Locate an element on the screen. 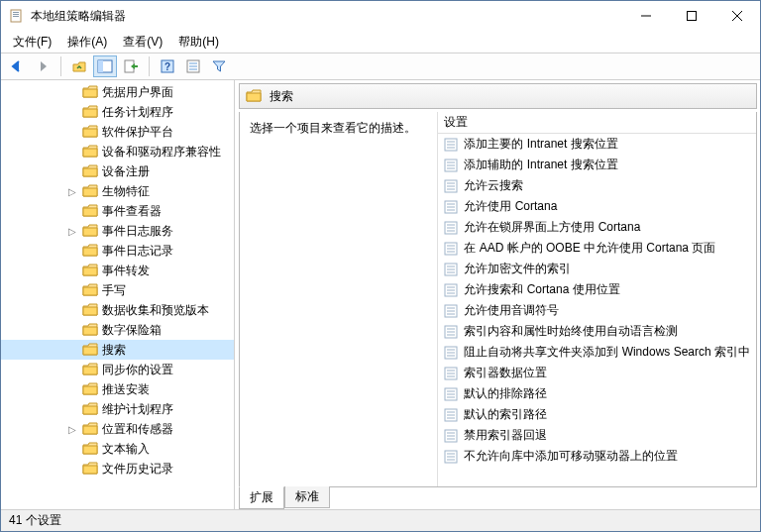 This screenshot has width=761, height=532. list-item-label: 允许加密文件的索引 is located at coordinates (517, 269).